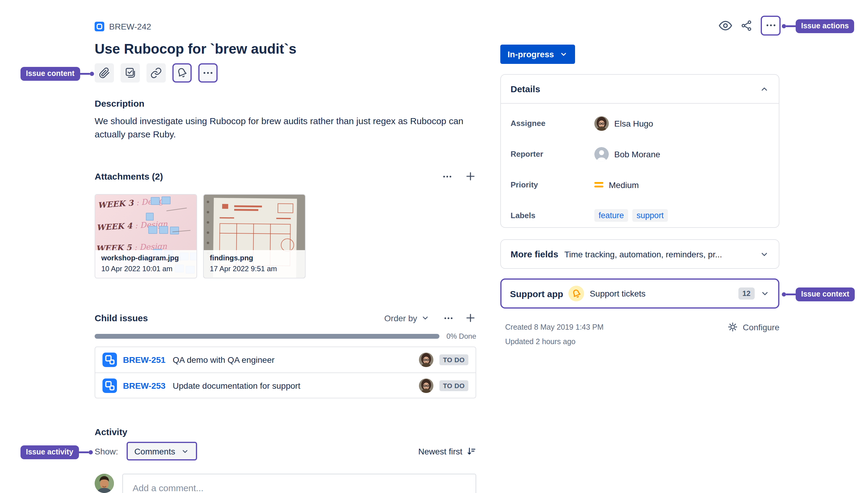  I want to click on sort-order-control: Newest first, so click(448, 451).